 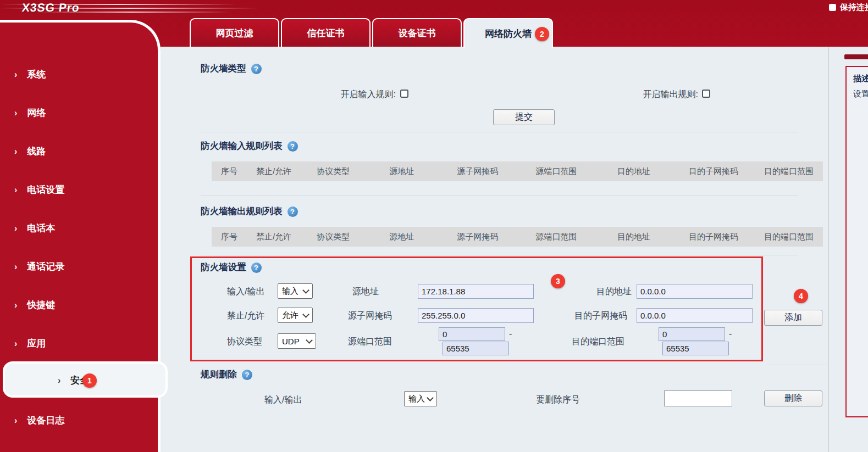 I want to click on sidebar-item-network: › 网络, so click(x=30, y=113).